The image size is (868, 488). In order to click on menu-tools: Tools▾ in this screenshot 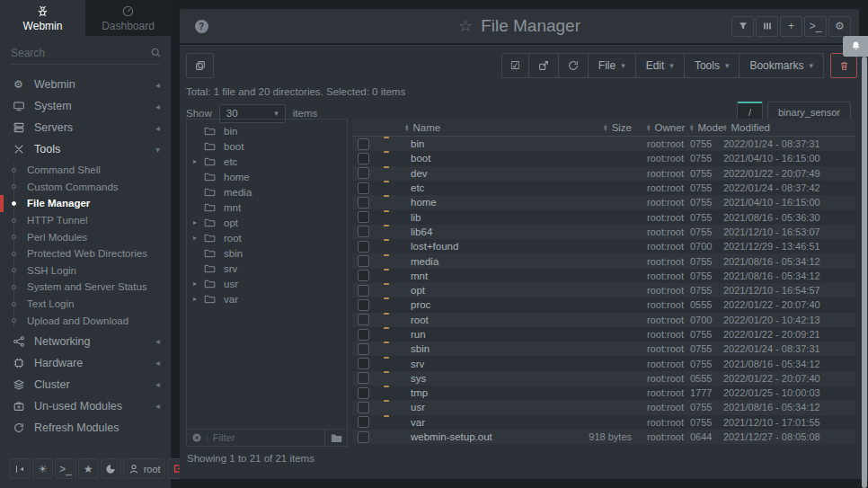, I will do `click(713, 66)`.